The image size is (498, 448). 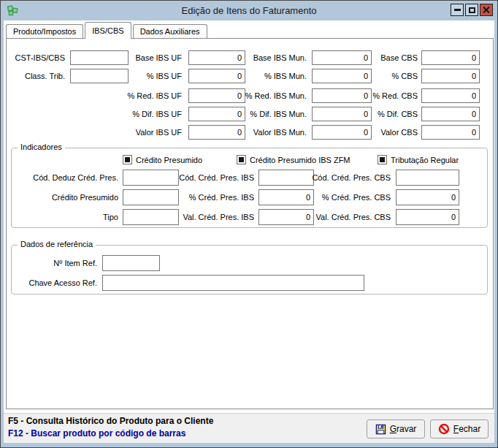 What do you see at coordinates (371, 76) in the screenshot?
I see `pct-cbs-label: % CBS` at bounding box center [371, 76].